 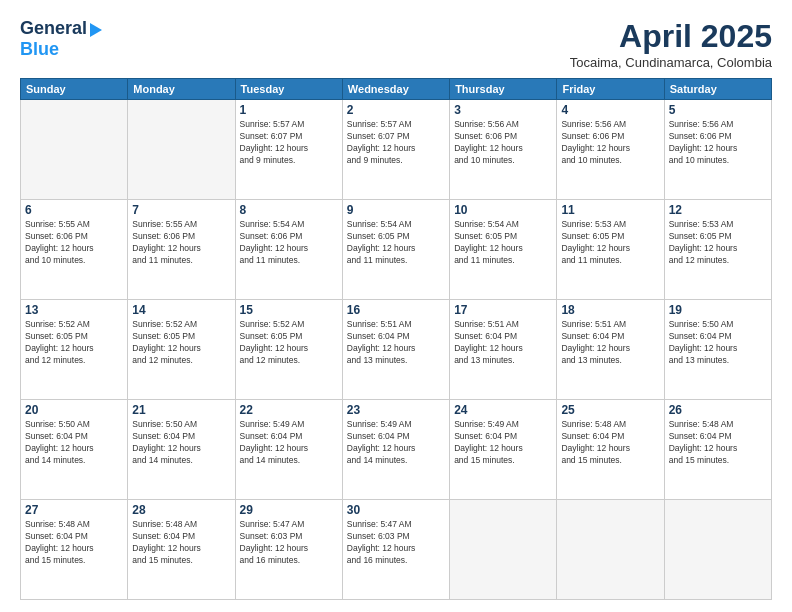 I want to click on calendar-cell: 16Sunrise: 5:51 AMSunset: 6:04 PMDayligh…, so click(x=396, y=350).